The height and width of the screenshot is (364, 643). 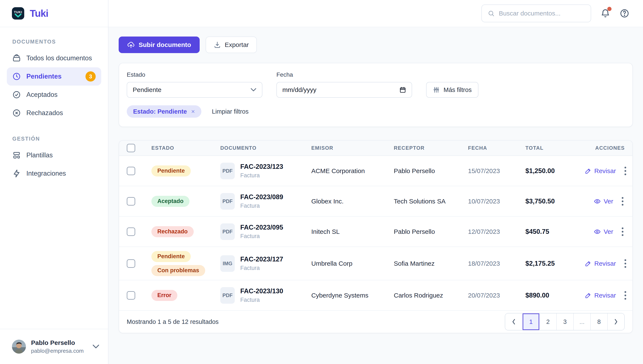 I want to click on help-circle-icon, so click(x=625, y=14).